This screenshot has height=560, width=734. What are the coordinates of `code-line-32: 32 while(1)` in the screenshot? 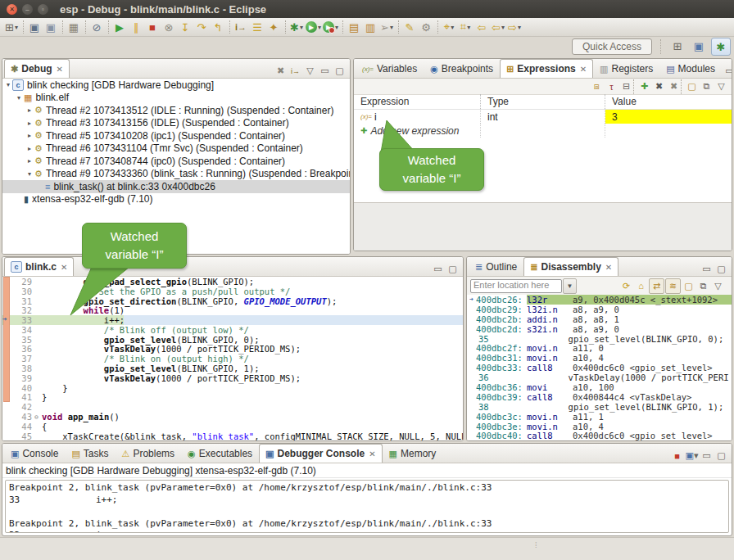 It's located at (233, 310).